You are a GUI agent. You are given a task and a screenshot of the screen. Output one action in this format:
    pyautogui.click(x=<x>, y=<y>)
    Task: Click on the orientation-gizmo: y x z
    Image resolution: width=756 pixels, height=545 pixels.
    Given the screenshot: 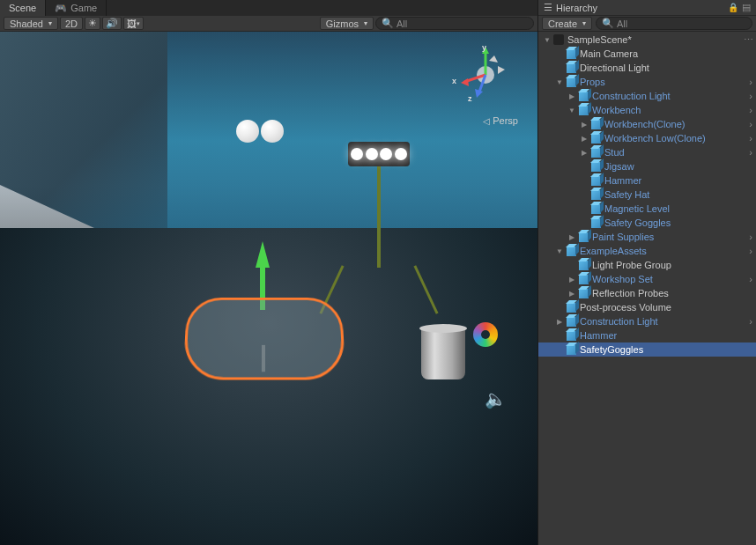 What is the action you would take?
    pyautogui.click(x=485, y=75)
    